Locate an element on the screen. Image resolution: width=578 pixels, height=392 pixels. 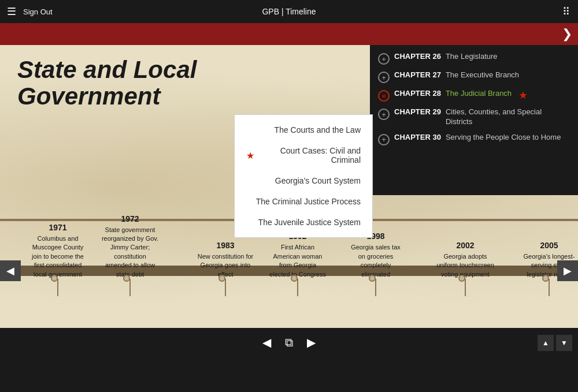
chapter-number: CHAPTER 27 is located at coordinates (417, 75).